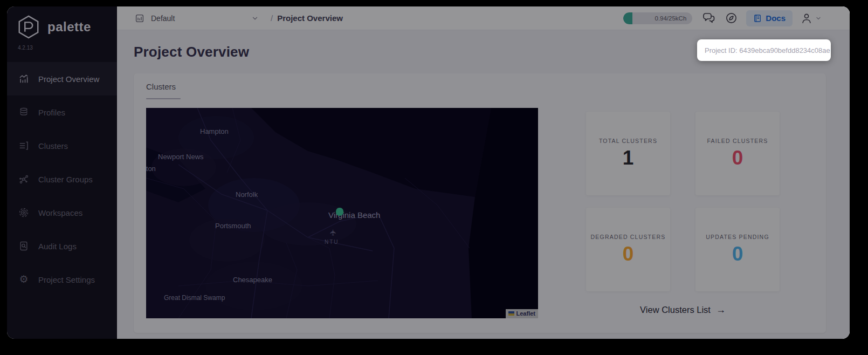 This screenshot has height=355, width=868. I want to click on sidebar-item-cluster-groups: Cluster Groups, so click(62, 179).